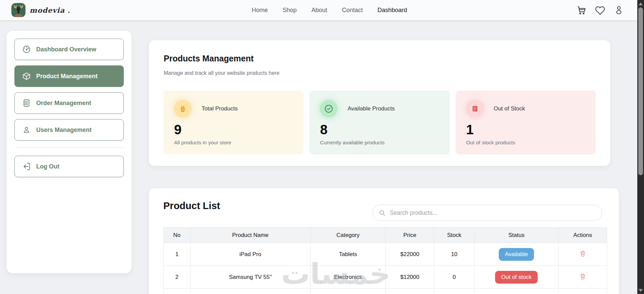 The width and height of the screenshot is (644, 294). What do you see at coordinates (64, 130) in the screenshot?
I see `sidebar-item-label: Users Management` at bounding box center [64, 130].